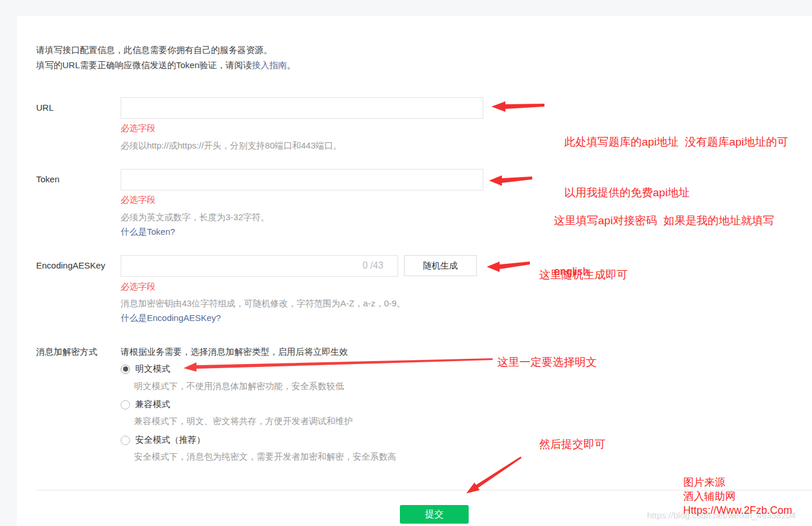  Describe the element at coordinates (138, 287) in the screenshot. I see `aeskey-required-error: 必选字段` at that location.